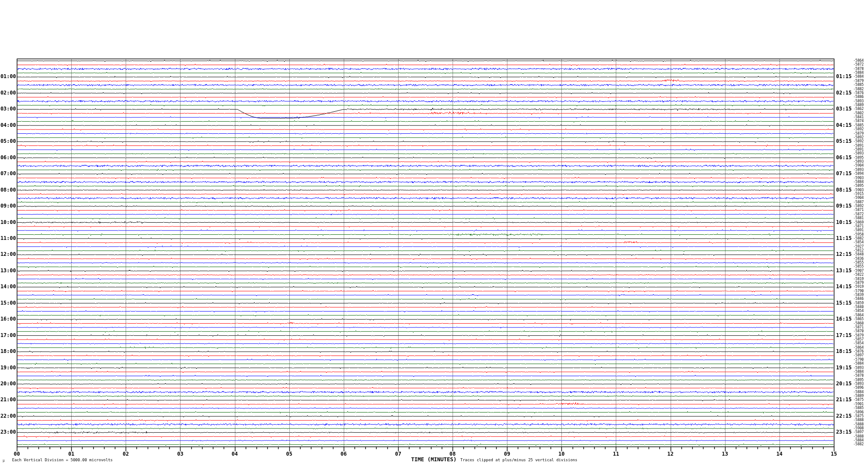 The height and width of the screenshot is (466, 868). Describe the element at coordinates (858, 259) in the screenshot. I see `trace-offset-value: -5836` at that location.